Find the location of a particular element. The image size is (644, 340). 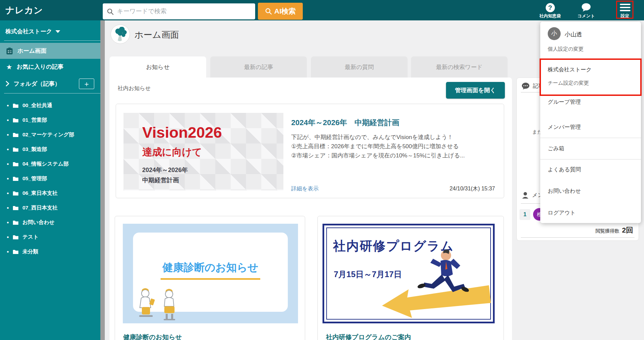

folder-item: • 02_マーケティング部 is located at coordinates (52, 135).